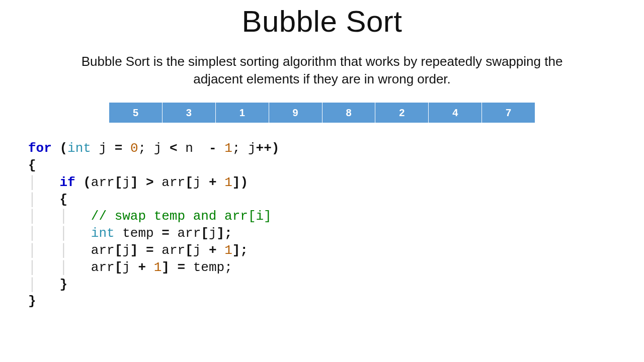 The width and height of the screenshot is (644, 362). I want to click on array-cell: 7, so click(509, 113).